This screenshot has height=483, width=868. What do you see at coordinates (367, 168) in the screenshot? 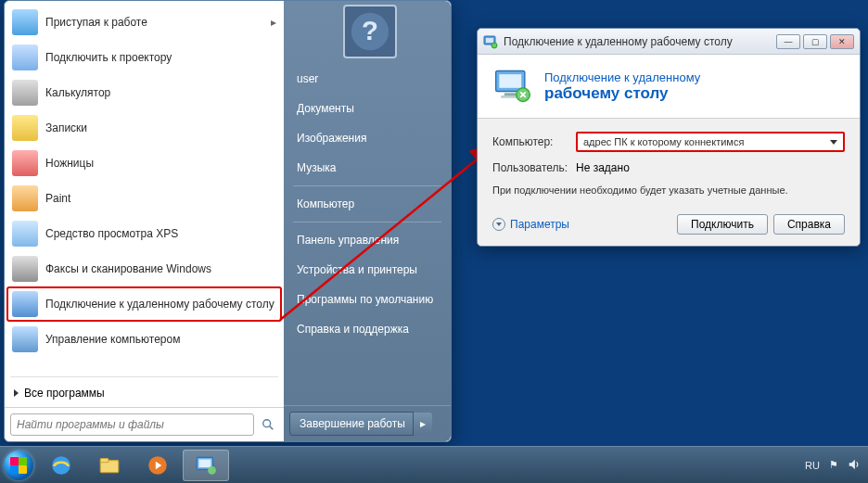
I see `right-pane-item: Музыка` at bounding box center [367, 168].